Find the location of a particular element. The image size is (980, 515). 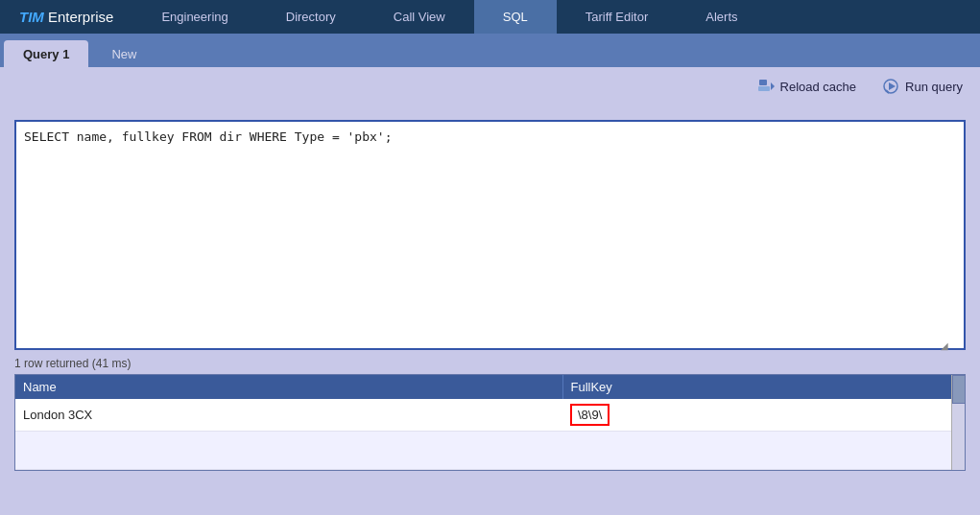

status-bar: 1 row returned (41 ms) is located at coordinates (490, 363).